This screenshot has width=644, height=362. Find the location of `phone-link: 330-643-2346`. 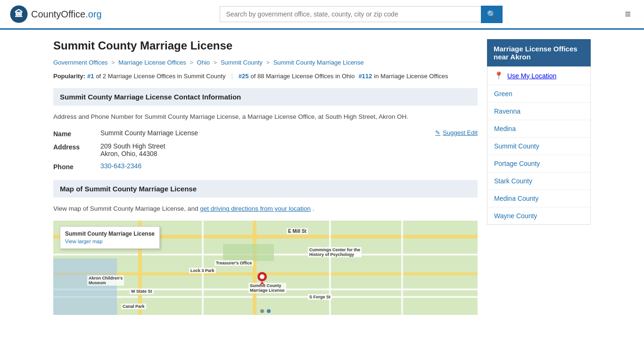

phone-link: 330-643-2346 is located at coordinates (121, 166).